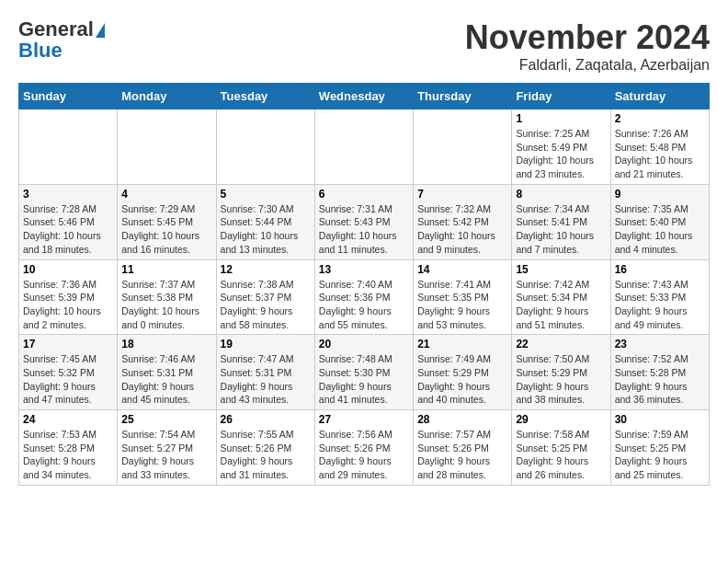  What do you see at coordinates (660, 344) in the screenshot?
I see `day-number: 23` at bounding box center [660, 344].